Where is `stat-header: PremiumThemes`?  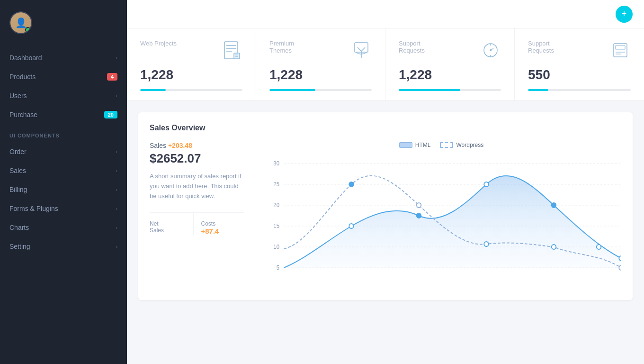 stat-header: PremiumThemes is located at coordinates (321, 52).